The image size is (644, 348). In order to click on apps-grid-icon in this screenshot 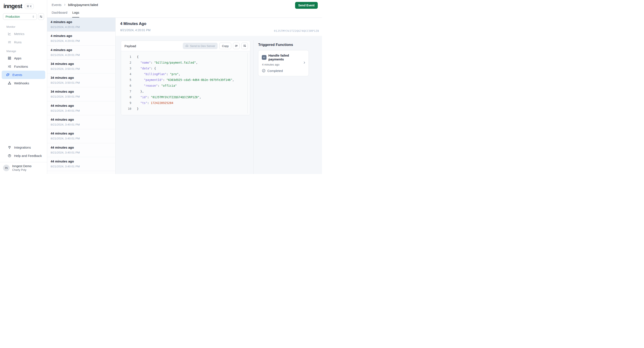, I will do `click(10, 58)`.